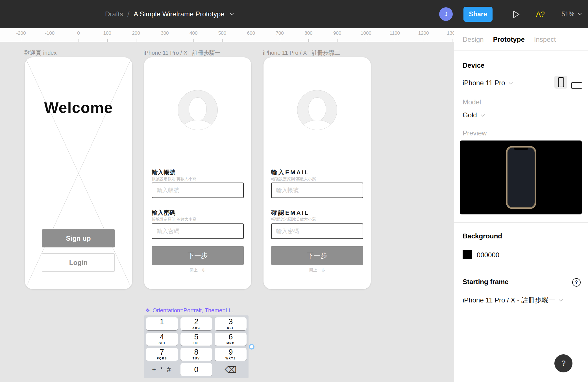  Describe the element at coordinates (317, 125) in the screenshot. I see `avatar-shoulders-shape` at that location.